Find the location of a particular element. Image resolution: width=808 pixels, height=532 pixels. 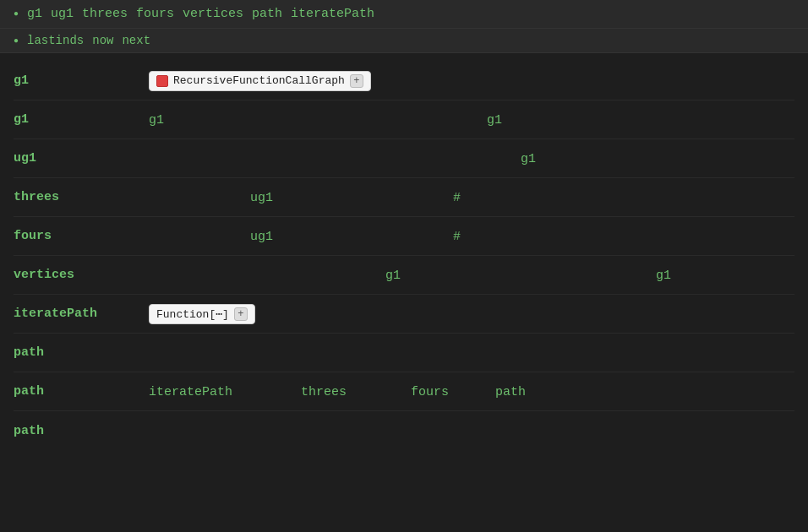

ug1-content: g1 is located at coordinates (472, 159).